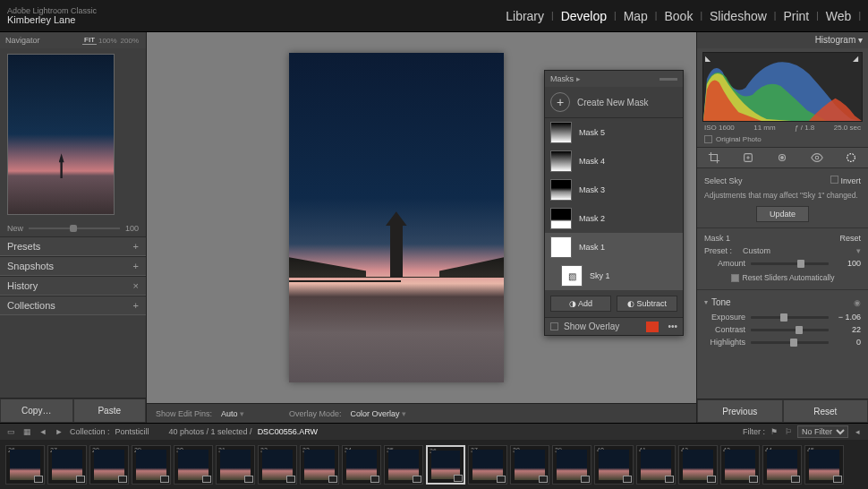 The height and width of the screenshot is (489, 868). Describe the element at coordinates (824, 465) in the screenshot. I see `filmstrip-thumb: 45` at that location.